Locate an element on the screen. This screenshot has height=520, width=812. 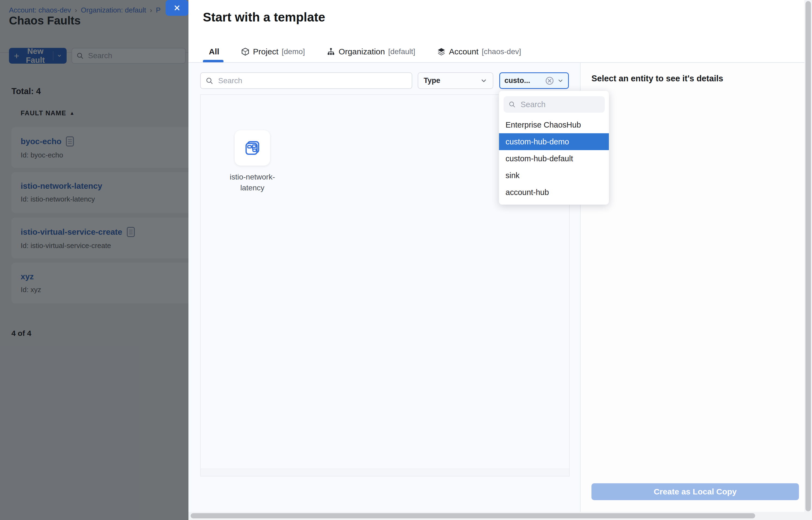
tab-label: Project is located at coordinates (265, 52).